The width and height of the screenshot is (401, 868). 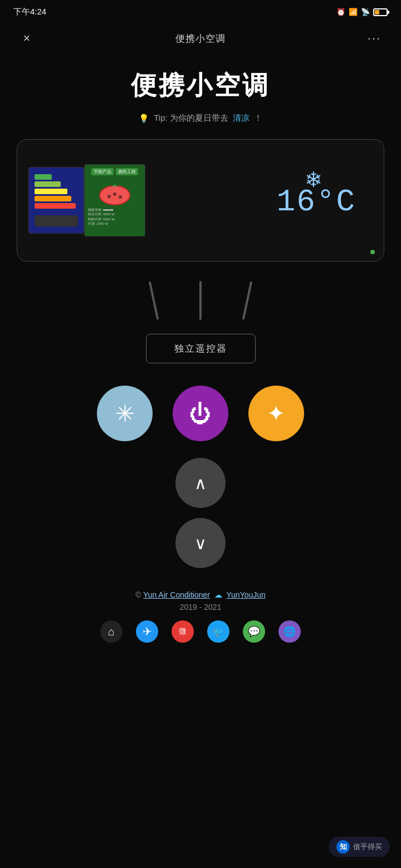 What do you see at coordinates (341, 12) in the screenshot?
I see `alarm-icon: ⏰` at bounding box center [341, 12].